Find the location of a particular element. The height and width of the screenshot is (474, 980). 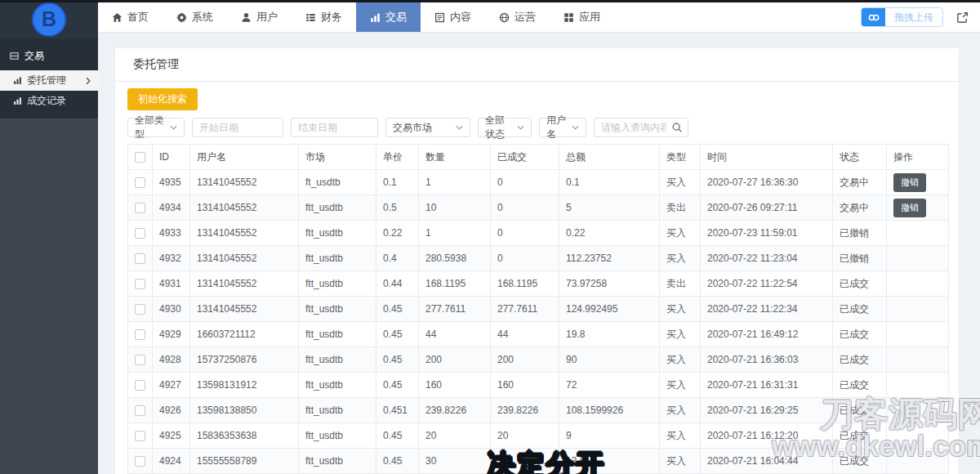

nav-label: 应用 is located at coordinates (590, 17).